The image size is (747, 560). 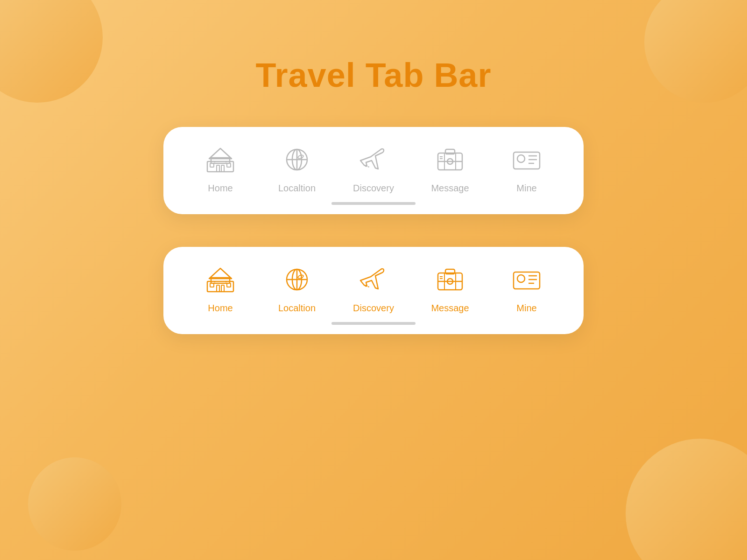 What do you see at coordinates (527, 160) in the screenshot?
I see `mine-icon` at bounding box center [527, 160].